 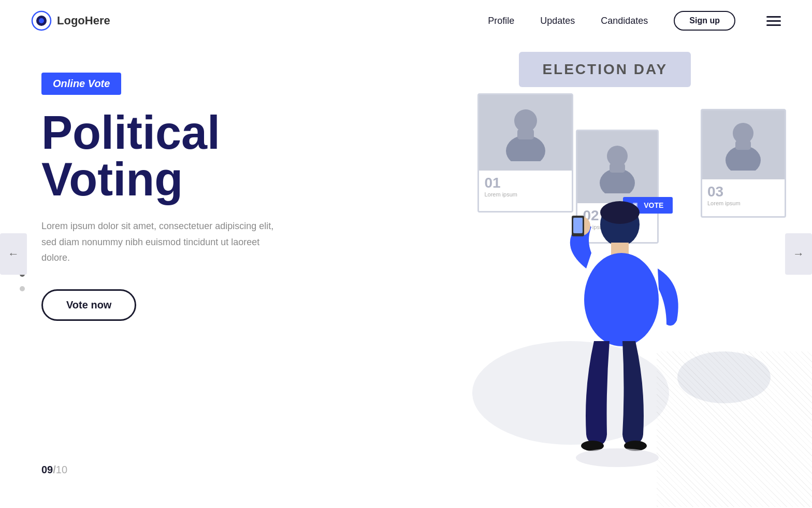 I want to click on pagination-current: 09, so click(x=47, y=470).